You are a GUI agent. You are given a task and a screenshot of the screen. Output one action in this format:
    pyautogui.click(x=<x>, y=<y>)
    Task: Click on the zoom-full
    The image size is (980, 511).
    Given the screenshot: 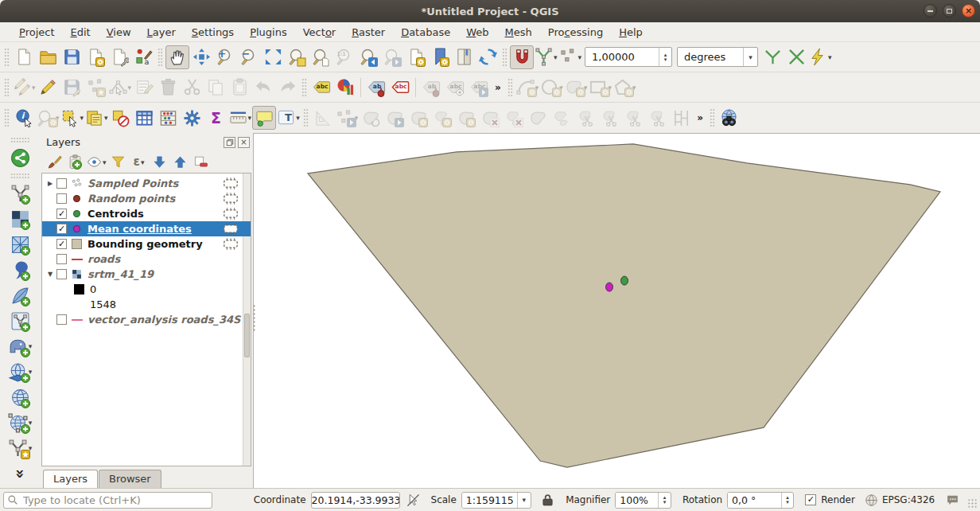 What is the action you would take?
    pyautogui.click(x=273, y=57)
    